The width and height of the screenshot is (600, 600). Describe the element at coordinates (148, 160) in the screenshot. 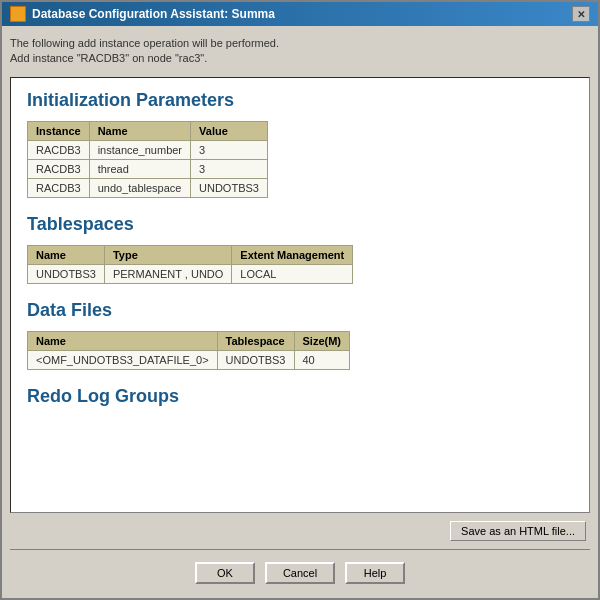

I see `init-params-table: Instance Name Value RACDB3 instance_numb…` at that location.